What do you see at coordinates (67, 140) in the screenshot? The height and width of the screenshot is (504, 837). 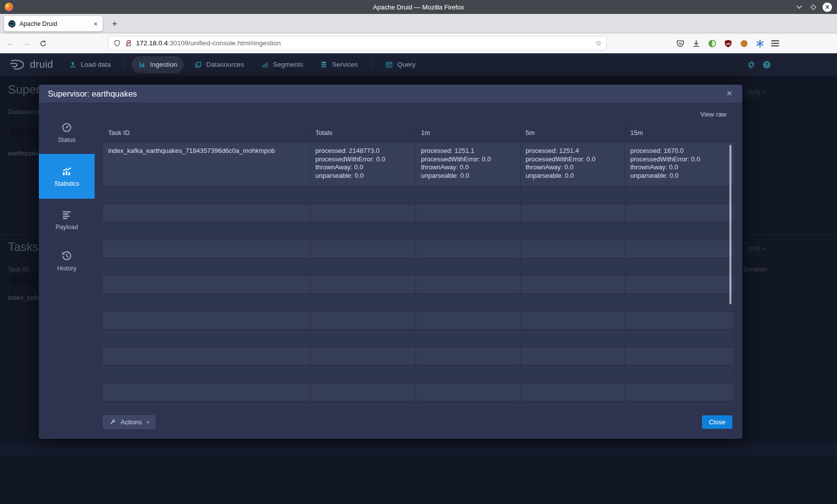 I see `tab-label: Status` at bounding box center [67, 140].